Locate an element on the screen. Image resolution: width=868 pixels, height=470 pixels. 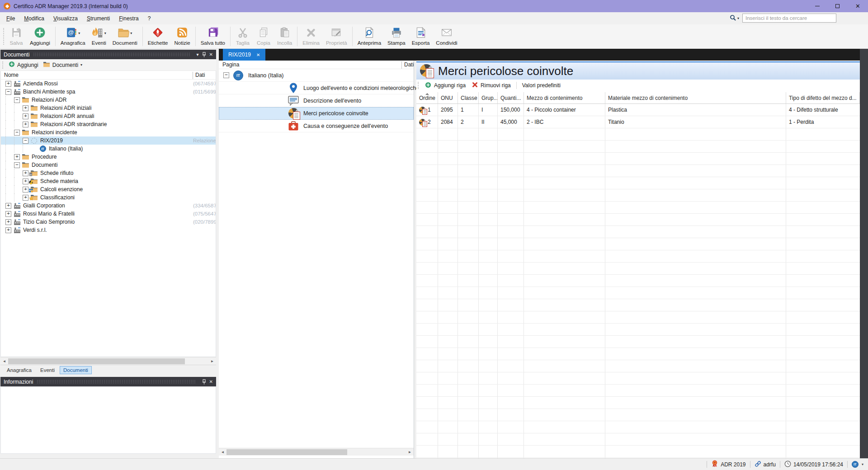
tree-item-relazioni-incidente: −Relazioni incidente is located at coordinates (108, 132).